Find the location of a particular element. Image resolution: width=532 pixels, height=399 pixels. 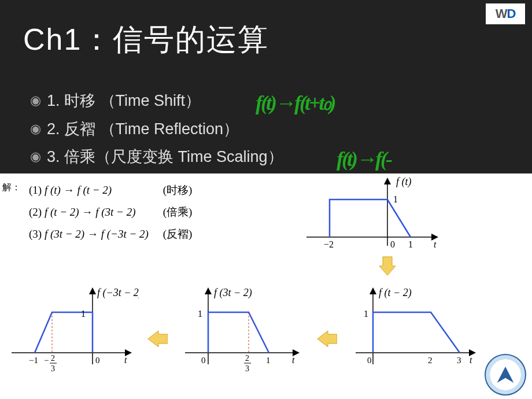

step-to: f (3t − 2) is located at coordinates (116, 212).